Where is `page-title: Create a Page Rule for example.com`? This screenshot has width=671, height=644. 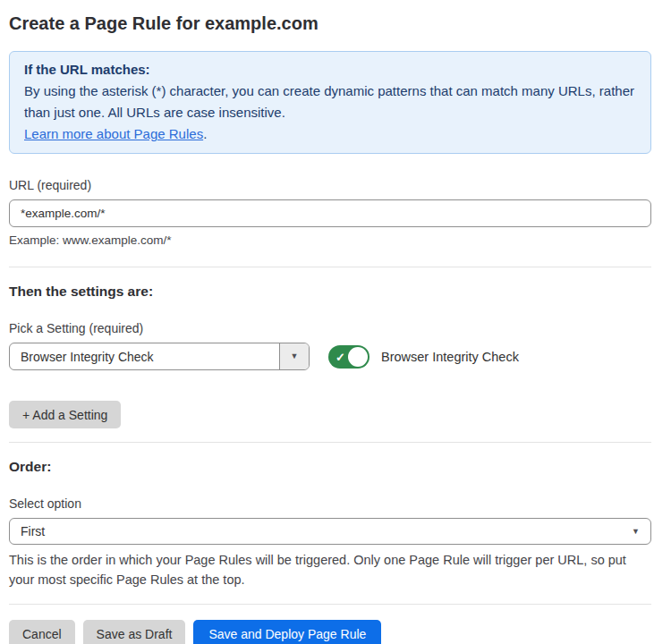 page-title: Create a Page Rule for example.com is located at coordinates (330, 23).